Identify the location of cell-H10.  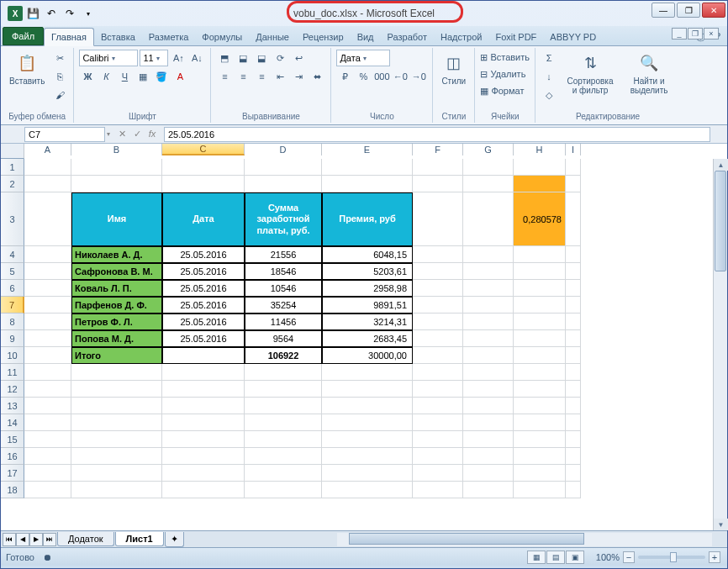
(540, 356).